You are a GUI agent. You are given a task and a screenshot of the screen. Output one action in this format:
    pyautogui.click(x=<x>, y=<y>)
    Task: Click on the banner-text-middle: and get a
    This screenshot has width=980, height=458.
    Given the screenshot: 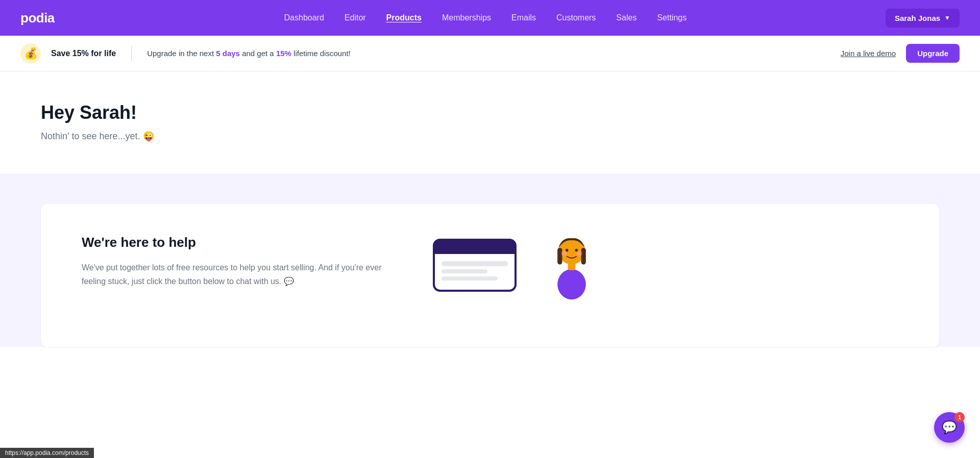 What is the action you would take?
    pyautogui.click(x=258, y=53)
    